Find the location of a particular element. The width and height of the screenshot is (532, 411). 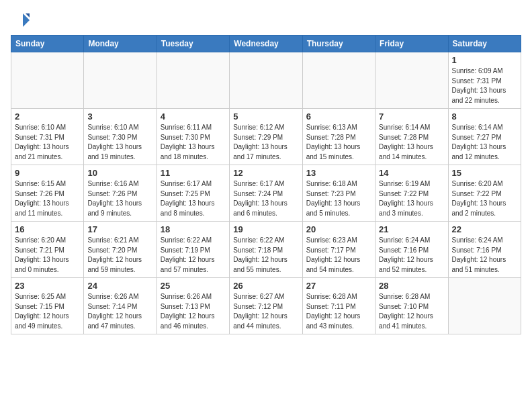

day-info: Sunrise: 6:22 AM Sunset: 7:19 PM Dayligh… is located at coordinates (193, 255).